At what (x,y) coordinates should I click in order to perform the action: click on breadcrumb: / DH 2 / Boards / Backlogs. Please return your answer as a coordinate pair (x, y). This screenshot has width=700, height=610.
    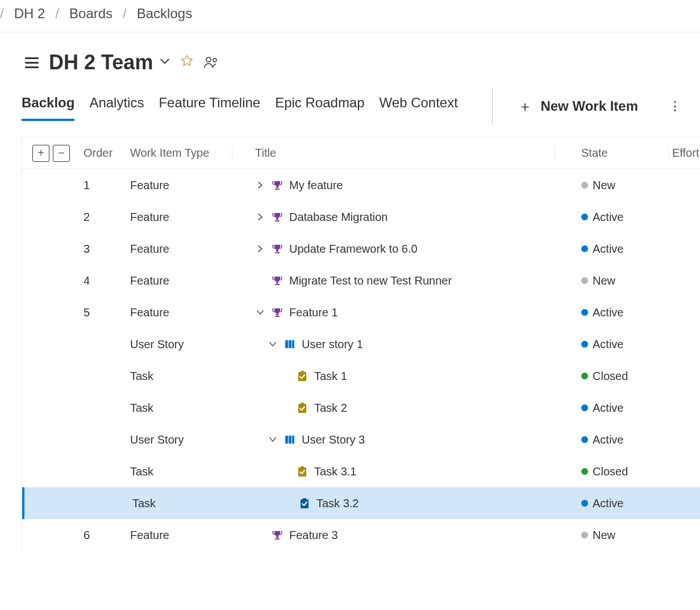
    Looking at the image, I should click on (350, 16).